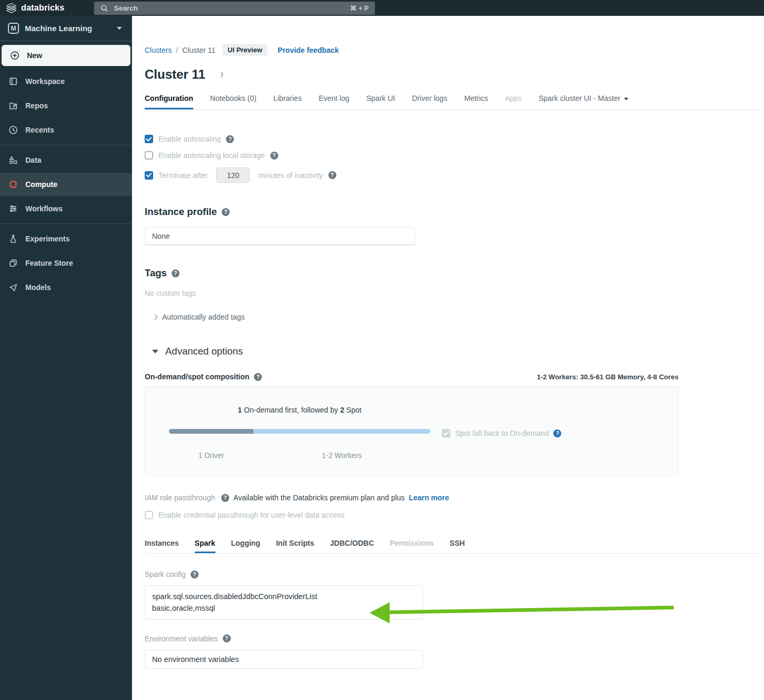 The image size is (764, 700). What do you see at coordinates (412, 546) in the screenshot?
I see `subtab-permissions: Permissions` at bounding box center [412, 546].